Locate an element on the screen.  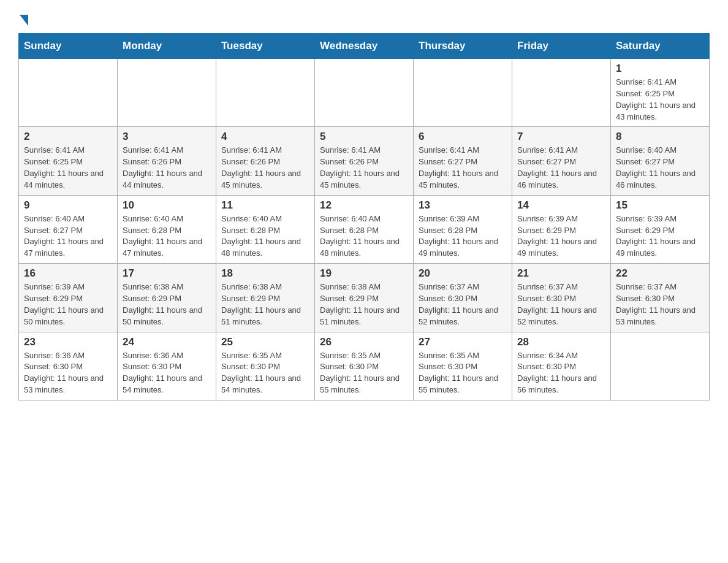
calendar-cell: 28Sunrise: 6:34 AMSunset: 6:30 PMDayligh… is located at coordinates (561, 366).